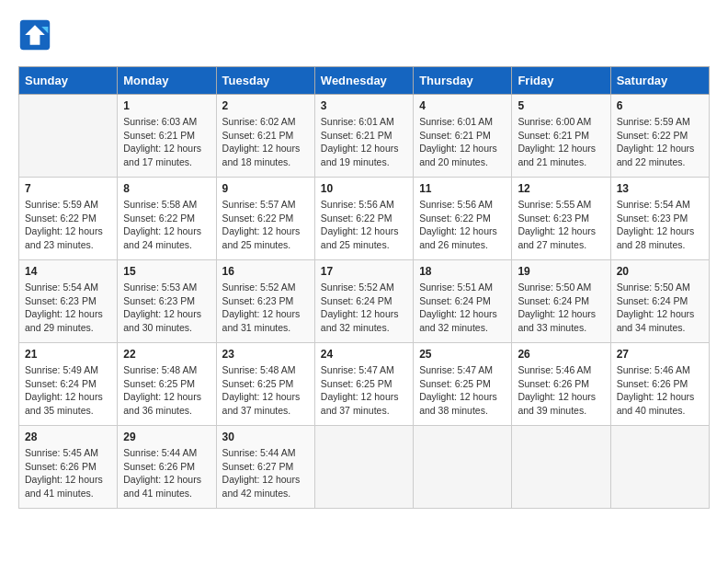  What do you see at coordinates (265, 385) in the screenshot?
I see `calendar-cell: 23Sunrise: 5:48 AM Sunset: 6:25 PM Dayli…` at bounding box center [265, 385].